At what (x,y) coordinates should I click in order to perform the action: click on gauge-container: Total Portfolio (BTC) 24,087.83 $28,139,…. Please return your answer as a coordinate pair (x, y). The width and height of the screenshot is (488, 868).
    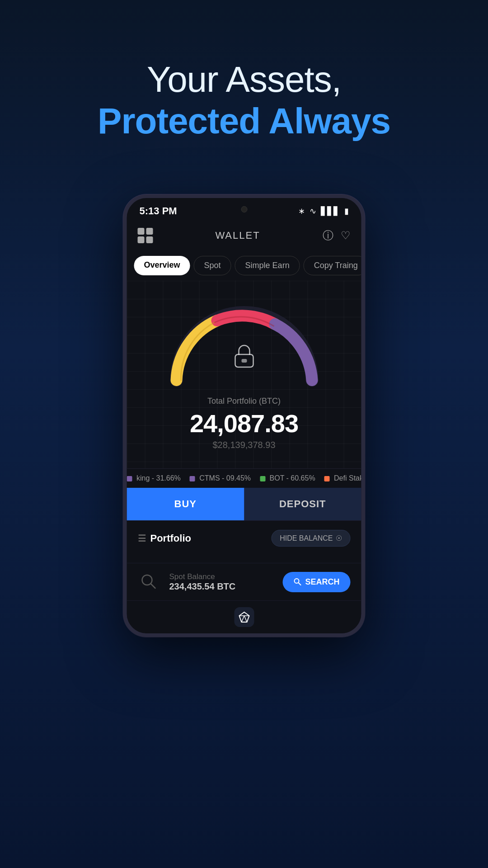
    Looking at the image, I should click on (244, 377).